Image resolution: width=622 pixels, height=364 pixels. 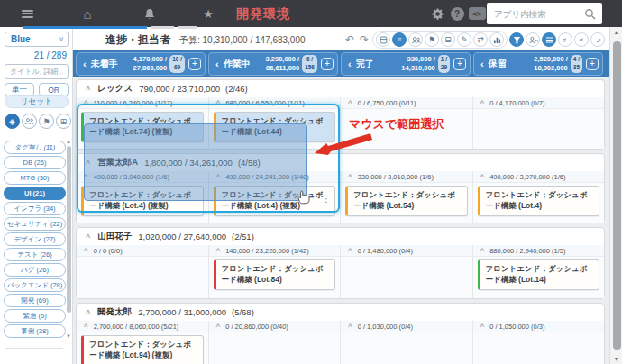 What do you see at coordinates (397, 124) in the screenshot?
I see `annotation-text: マウスで範囲選択` at bounding box center [397, 124].